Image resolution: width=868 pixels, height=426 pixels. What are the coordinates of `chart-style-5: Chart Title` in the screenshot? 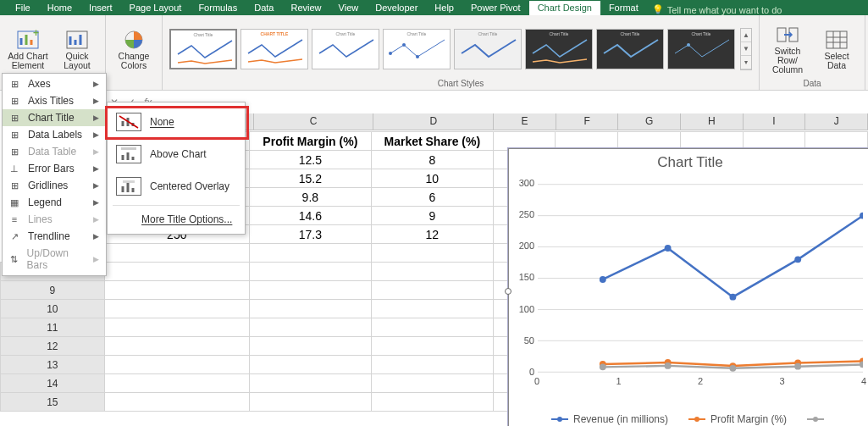 It's located at (488, 49).